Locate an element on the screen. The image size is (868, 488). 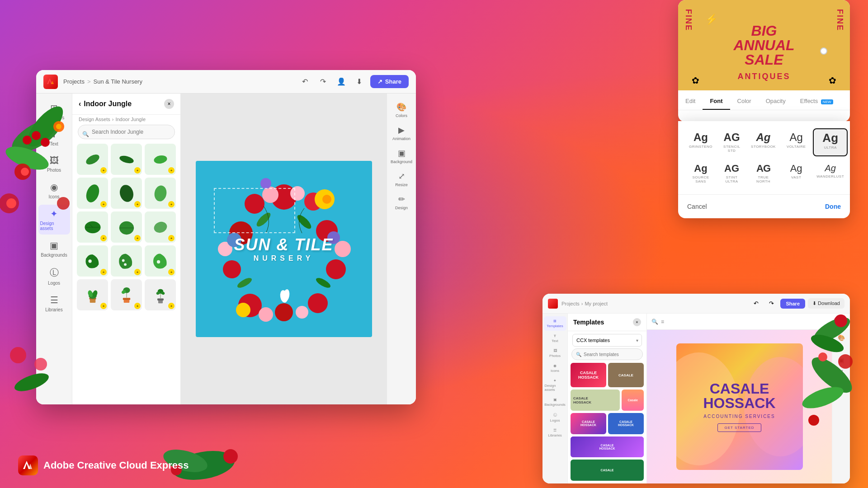
preview-tool-resize: ⤢ is located at coordinates (841, 371).